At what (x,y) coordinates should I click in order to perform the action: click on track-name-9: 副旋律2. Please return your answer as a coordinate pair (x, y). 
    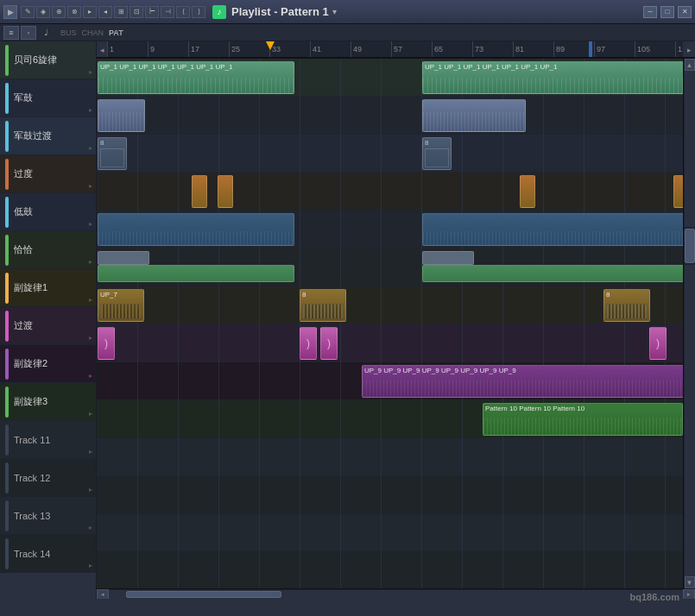
    Looking at the image, I should click on (52, 364).